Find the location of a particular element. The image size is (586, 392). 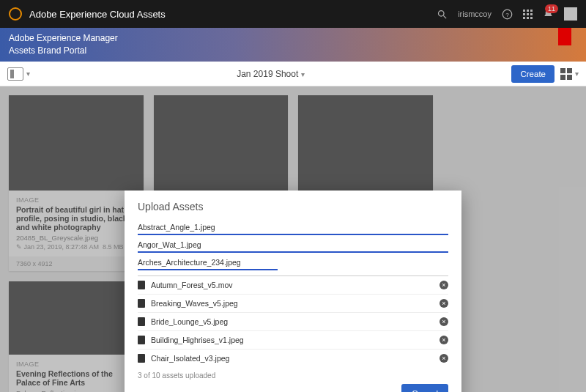

queued-filename: Chair_Isolated_v3.jpeg is located at coordinates (190, 358).